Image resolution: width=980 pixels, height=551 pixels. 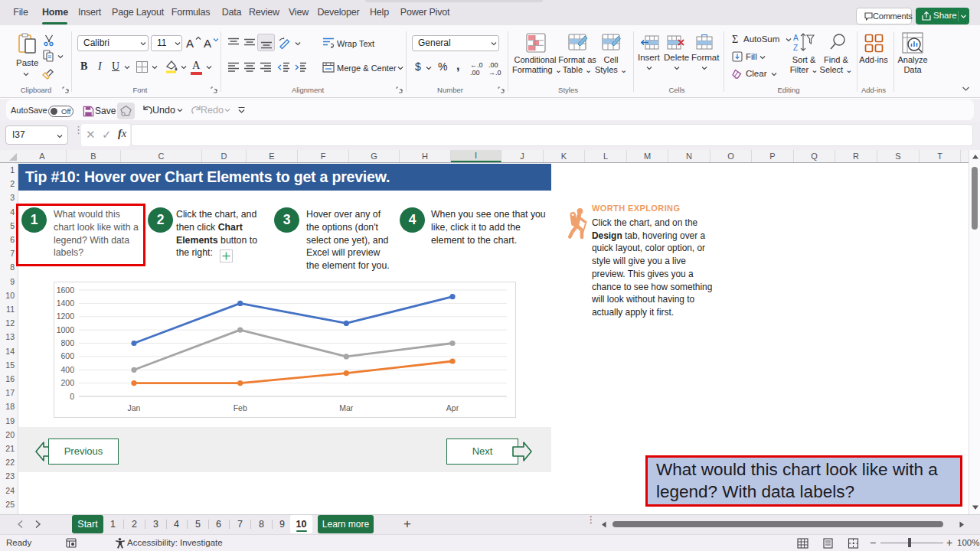 I want to click on svg-text: 1000, so click(x=66, y=330).